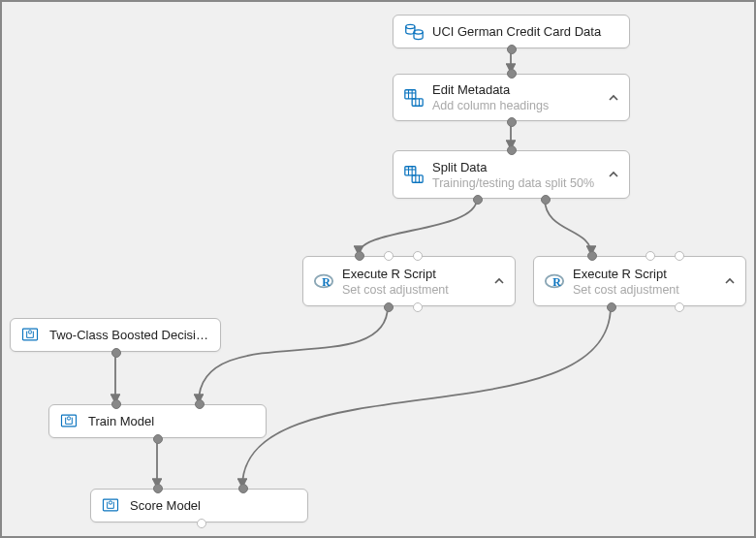  Describe the element at coordinates (157, 421) in the screenshot. I see `node-train-model: Train Model` at that location.